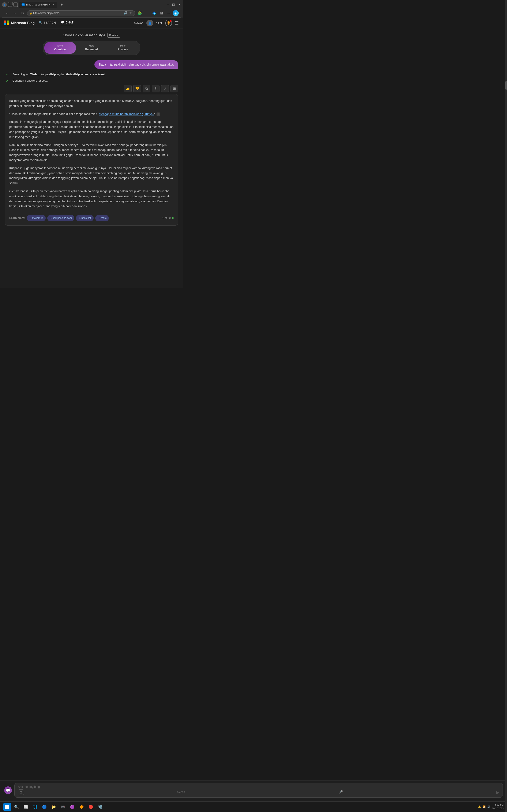 The width and height of the screenshot is (507, 812). I want to click on preview-badge: Preview, so click(114, 35).